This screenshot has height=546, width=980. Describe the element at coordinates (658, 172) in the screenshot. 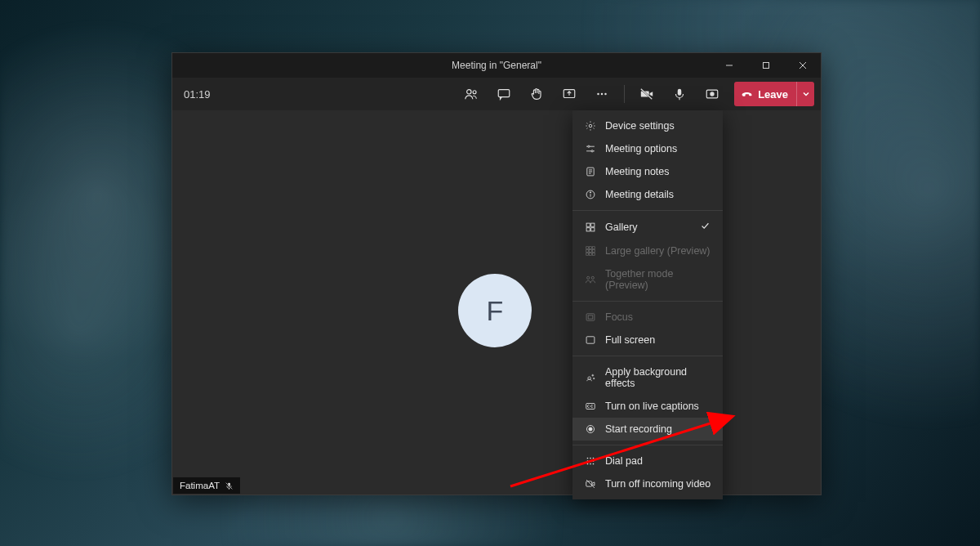

I see `menu-item-label: Meeting notes` at that location.